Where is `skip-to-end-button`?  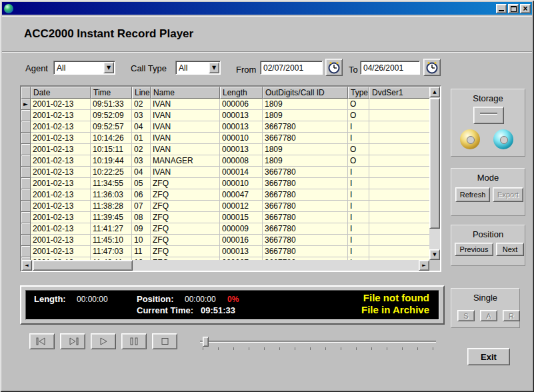
skip-to-end-button is located at coordinates (73, 341).